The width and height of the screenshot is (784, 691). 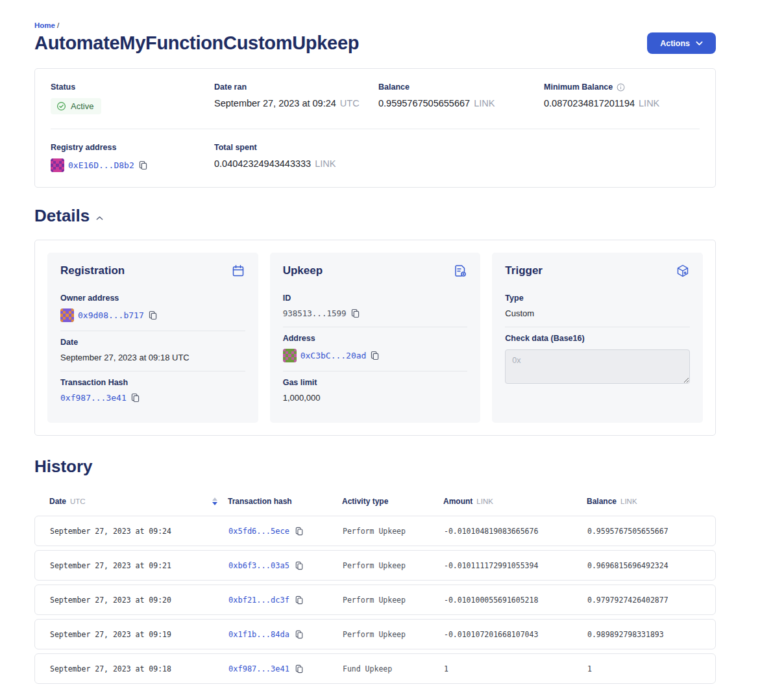 What do you see at coordinates (215, 504) in the screenshot?
I see `sort-desc-icon` at bounding box center [215, 504].